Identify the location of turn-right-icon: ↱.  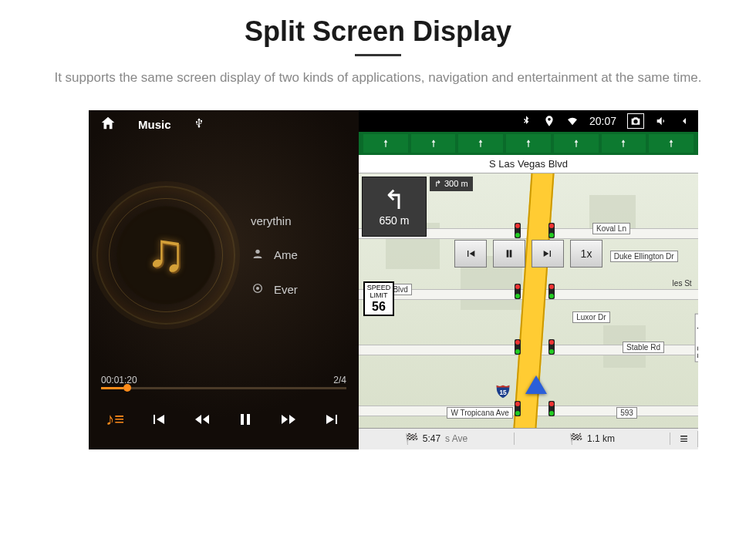
(438, 183).